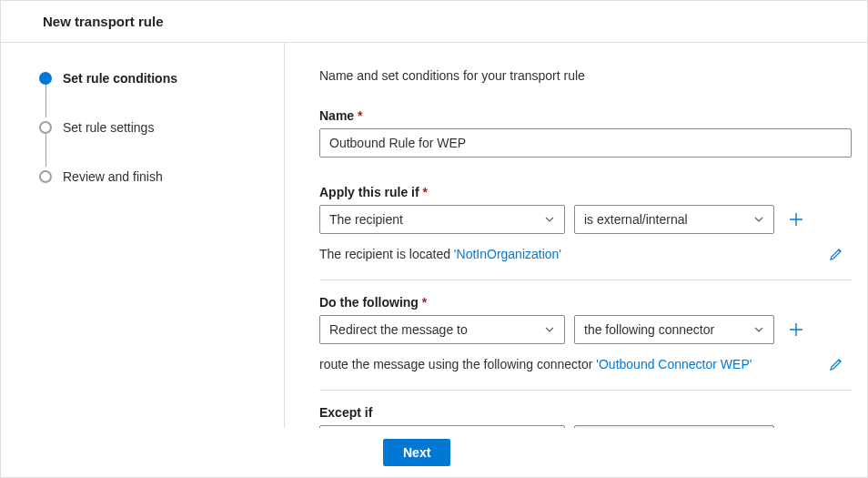 This screenshot has width=868, height=478. I want to click on apply-summary: The recipient is located 'NotInOrganizat…, so click(440, 254).